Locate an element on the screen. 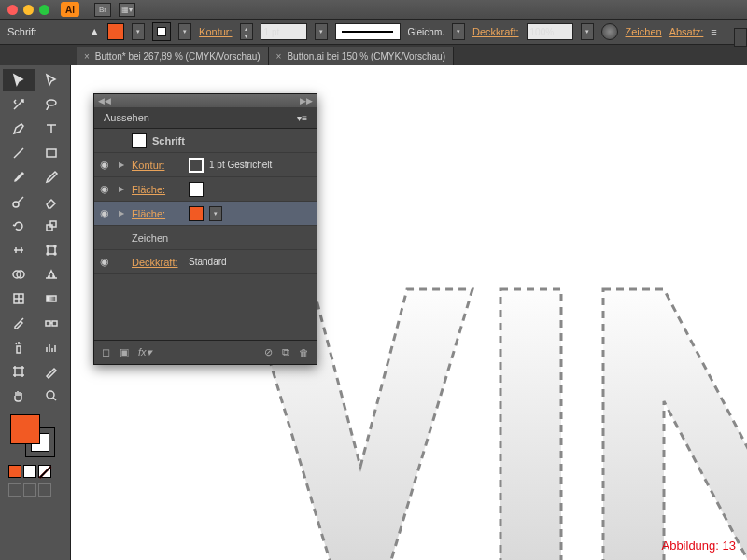 This screenshot has width=747, height=560. magic-wand-tool is located at coordinates (19, 105).